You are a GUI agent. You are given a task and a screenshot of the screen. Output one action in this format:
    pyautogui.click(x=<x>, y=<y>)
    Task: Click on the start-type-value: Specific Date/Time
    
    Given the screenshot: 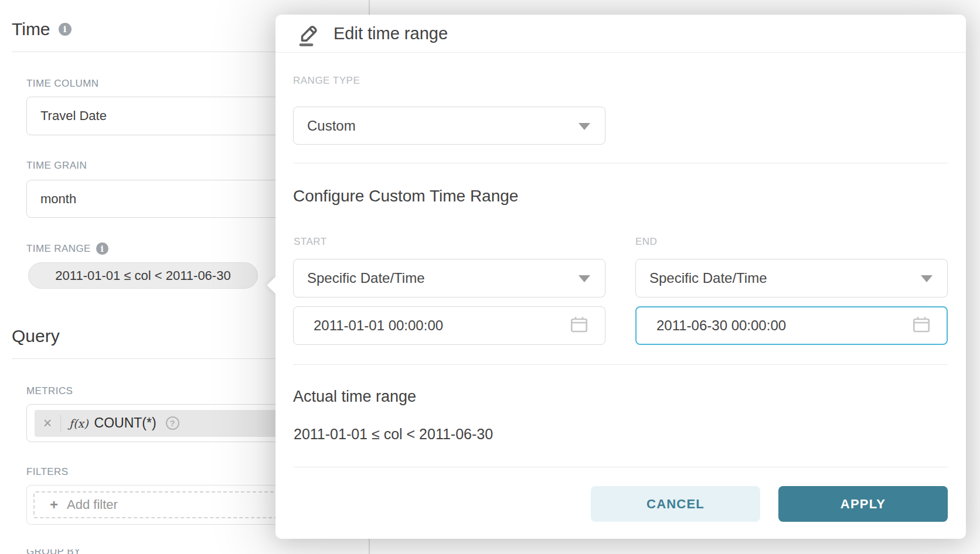 What is the action you would take?
    pyautogui.click(x=366, y=278)
    